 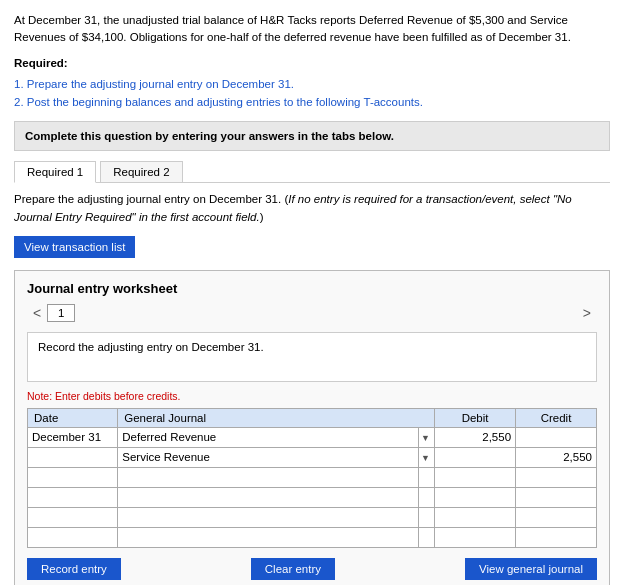 What do you see at coordinates (55, 172) in the screenshot?
I see `tab-required-1: Required 1` at bounding box center [55, 172].